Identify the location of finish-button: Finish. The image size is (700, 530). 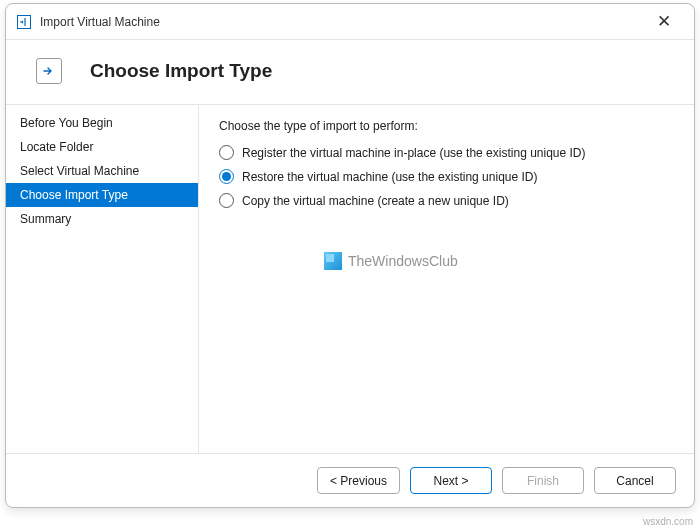
(543, 480).